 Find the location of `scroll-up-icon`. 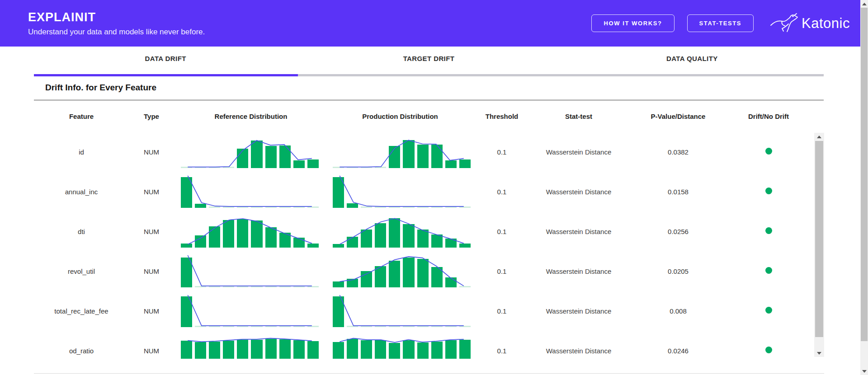

scroll-up-icon is located at coordinates (819, 136).